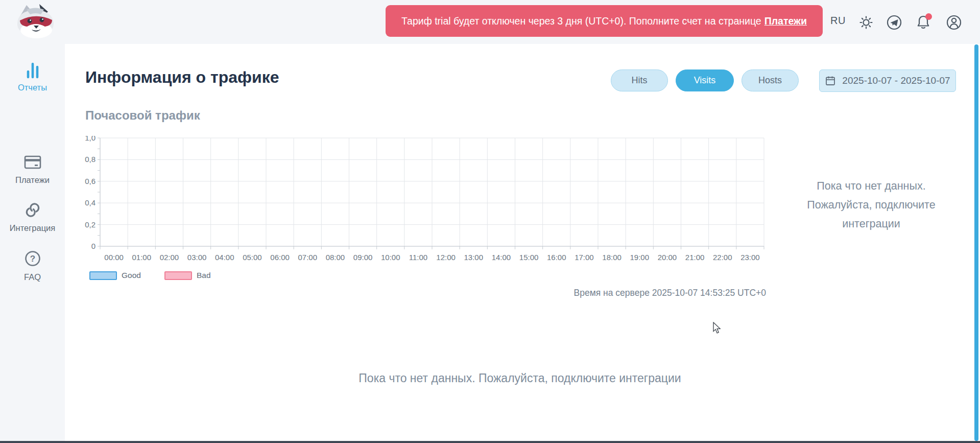  I want to click on sidebar-item-faq: ? FAQ, so click(33, 266).